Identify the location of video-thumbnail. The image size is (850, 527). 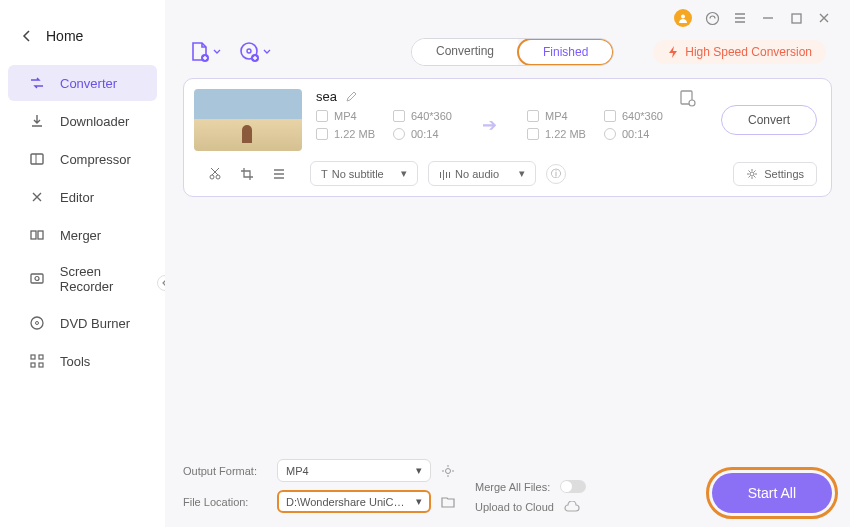
(248, 120).